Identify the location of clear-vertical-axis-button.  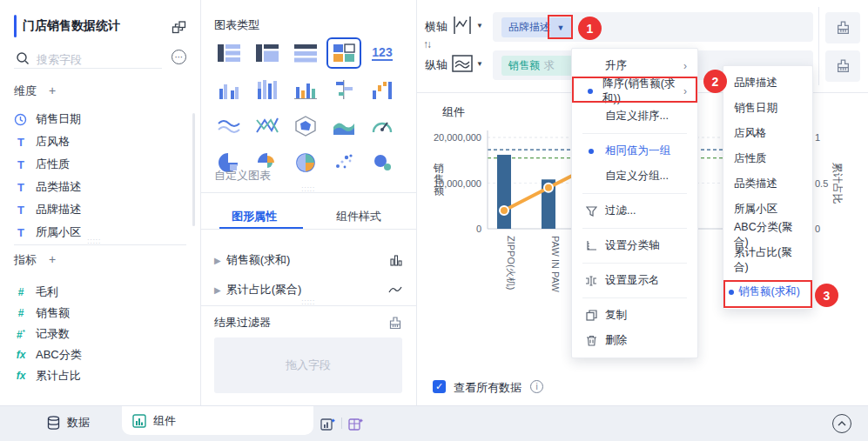
(843, 66).